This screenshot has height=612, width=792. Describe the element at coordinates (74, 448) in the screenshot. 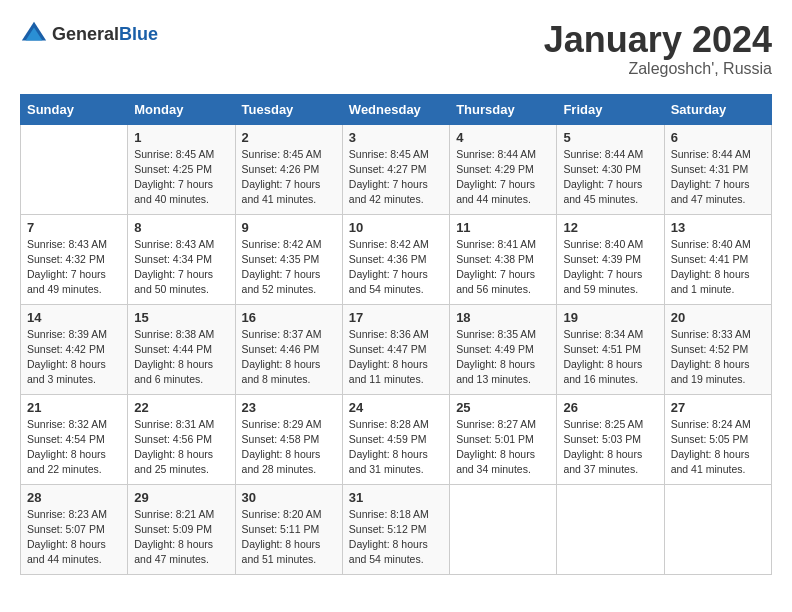

I see `day-info: Sunrise: 8:32 AM Sunset: 4:54 PM Dayligh…` at that location.